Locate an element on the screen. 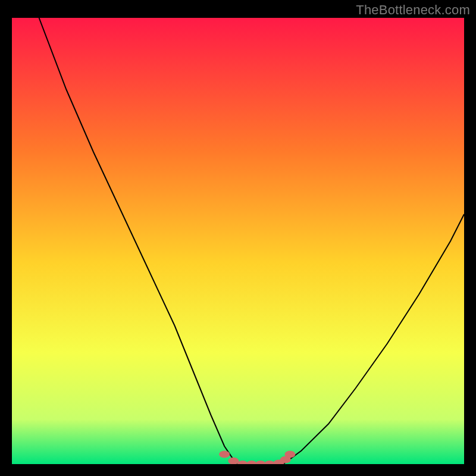 The width and height of the screenshot is (476, 476). watermark-text: TheBottleneck.com is located at coordinates (413, 10).